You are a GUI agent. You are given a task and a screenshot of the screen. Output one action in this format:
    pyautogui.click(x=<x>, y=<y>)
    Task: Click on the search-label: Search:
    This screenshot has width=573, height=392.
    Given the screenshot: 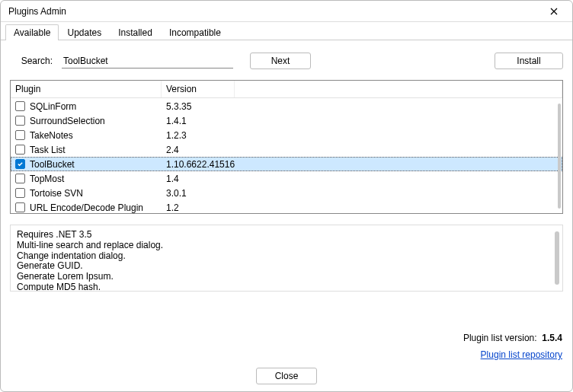 What is the action you would take?
    pyautogui.click(x=33, y=61)
    